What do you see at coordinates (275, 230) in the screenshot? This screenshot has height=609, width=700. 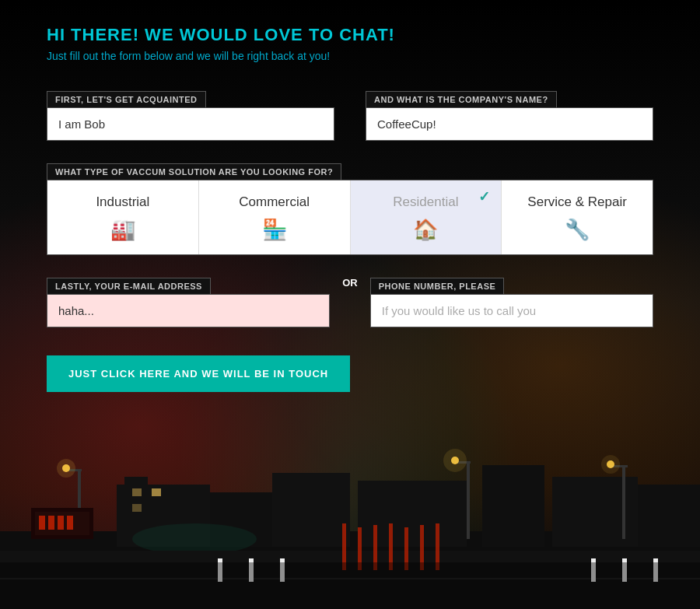 I see `commercial-icon: 🏪` at bounding box center [275, 230].